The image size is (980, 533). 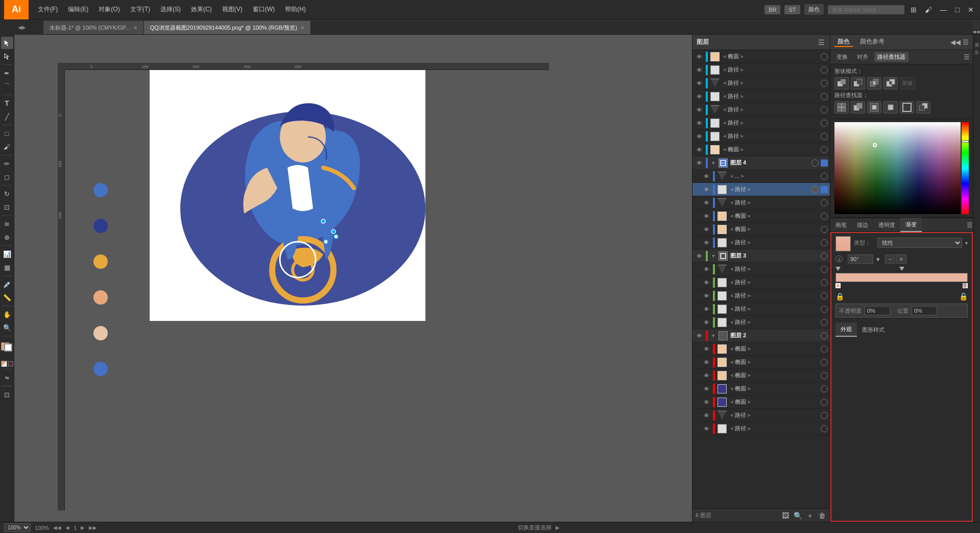 What do you see at coordinates (4, 364) in the screenshot?
I see `color-mode-toggle` at bounding box center [4, 364].